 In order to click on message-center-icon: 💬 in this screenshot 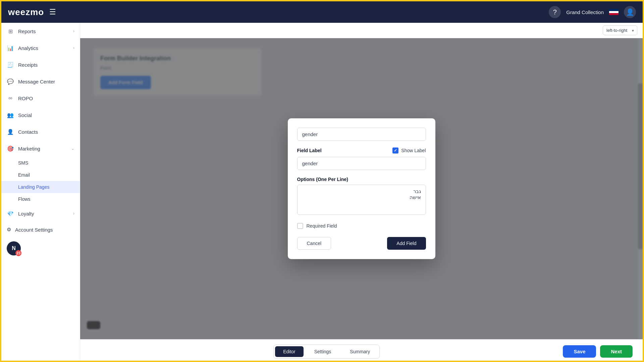, I will do `click(10, 81)`.